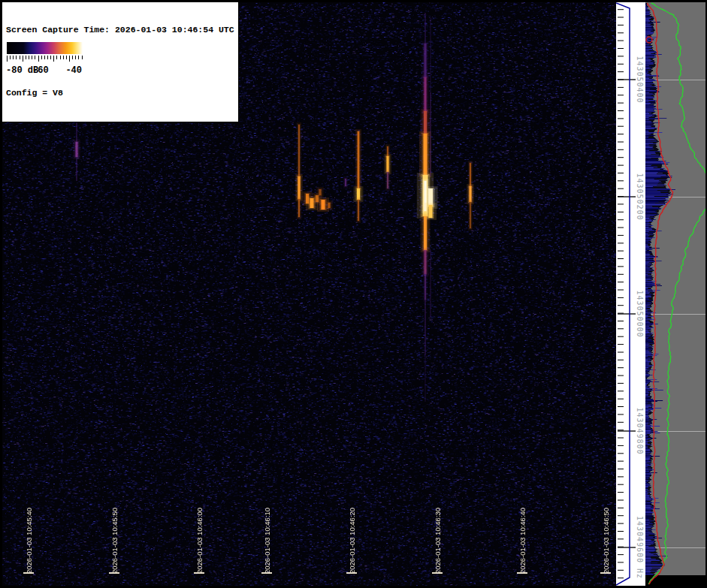 The height and width of the screenshot is (588, 707). Describe the element at coordinates (352, 541) in the screenshot. I see `time-axis-label: 2026-01-03 10:46:20` at that location.